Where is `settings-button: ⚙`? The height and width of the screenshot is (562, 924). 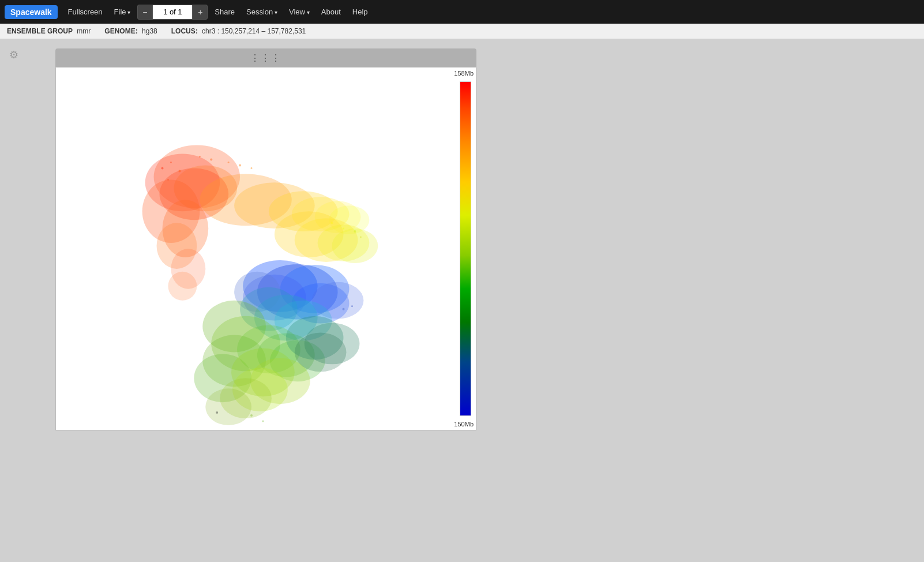
settings-button: ⚙ is located at coordinates (14, 55).